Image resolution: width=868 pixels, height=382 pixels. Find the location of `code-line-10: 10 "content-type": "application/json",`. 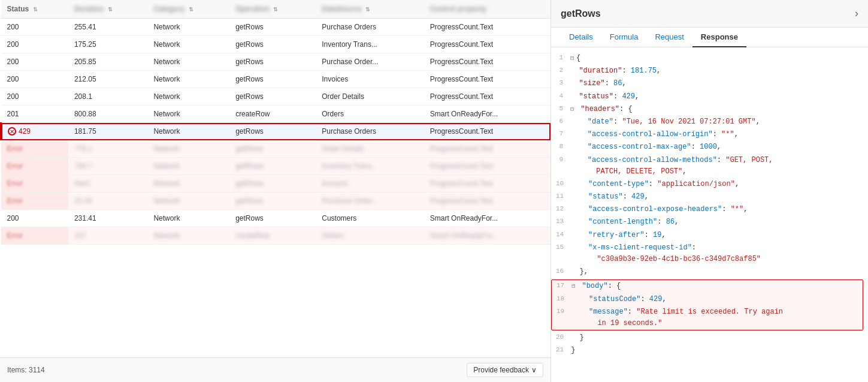

code-line-10: 10 "content-type": "application/json", is located at coordinates (709, 185).